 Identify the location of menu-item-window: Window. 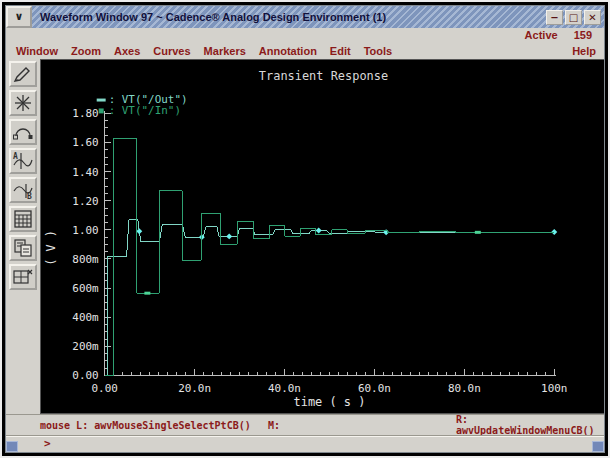
(37, 51).